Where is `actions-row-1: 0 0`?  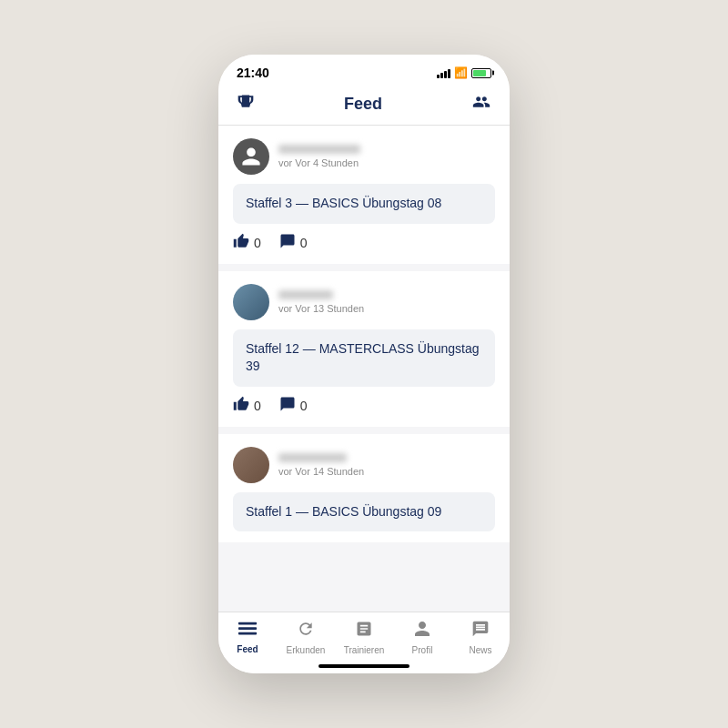 actions-row-1: 0 0 is located at coordinates (364, 243).